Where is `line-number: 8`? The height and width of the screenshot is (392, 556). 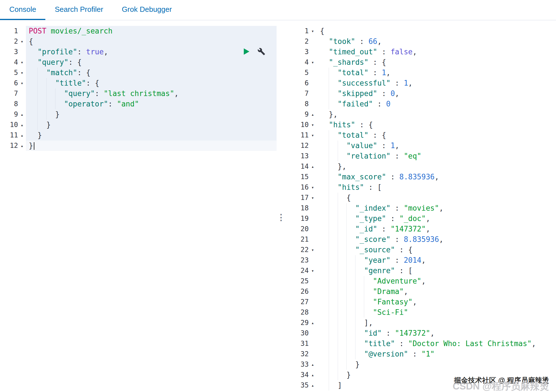 line-number: 8 is located at coordinates (16, 104).